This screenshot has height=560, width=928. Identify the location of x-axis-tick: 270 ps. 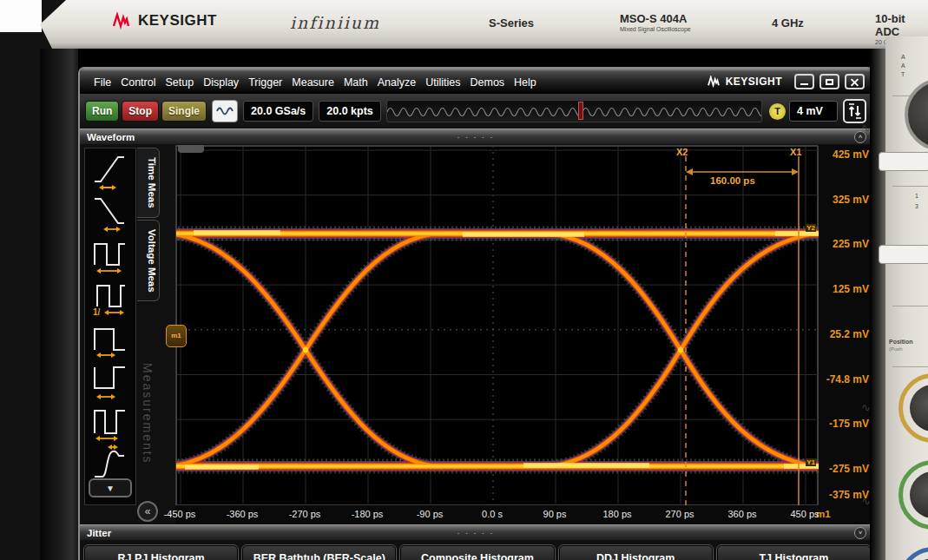
(679, 514).